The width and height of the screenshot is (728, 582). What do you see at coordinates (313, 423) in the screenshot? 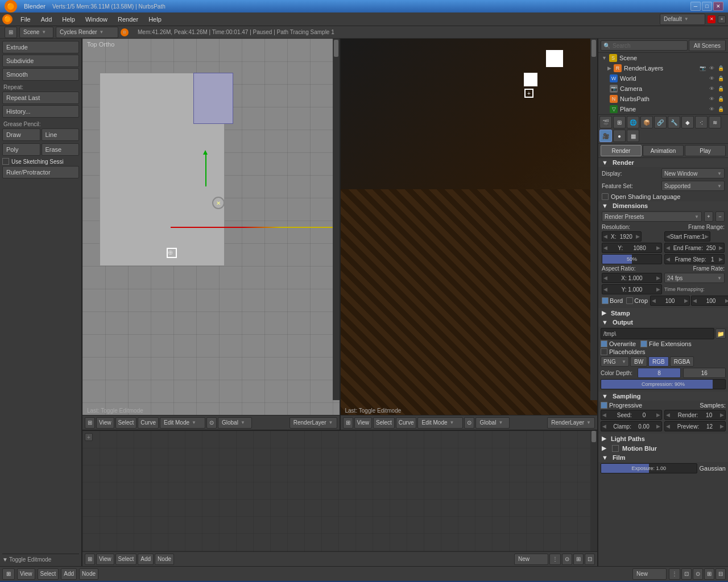
I see `vp-renderlayer-dropdown: RenderLayer ▼` at bounding box center [313, 423].